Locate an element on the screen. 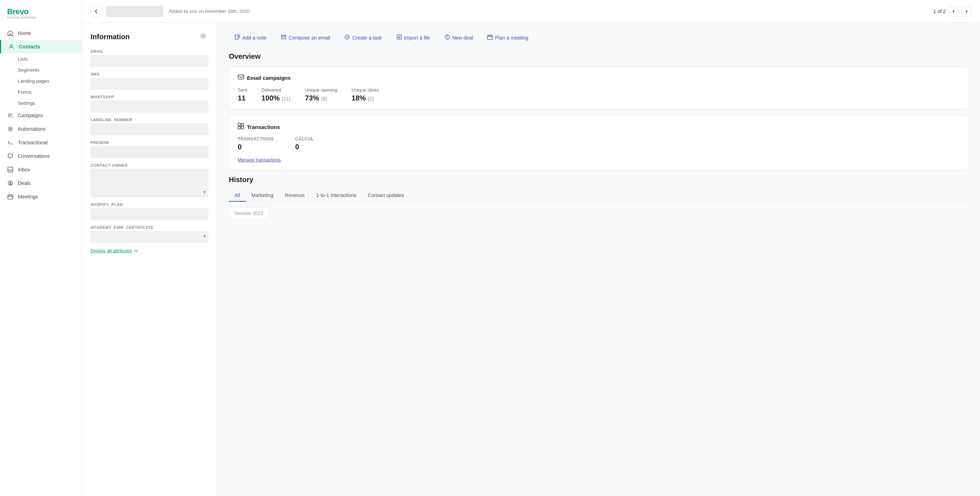 Image resolution: width=980 pixels, height=496 pixels. transaction-item-0: TRANSACTIONS 0 is located at coordinates (256, 144).